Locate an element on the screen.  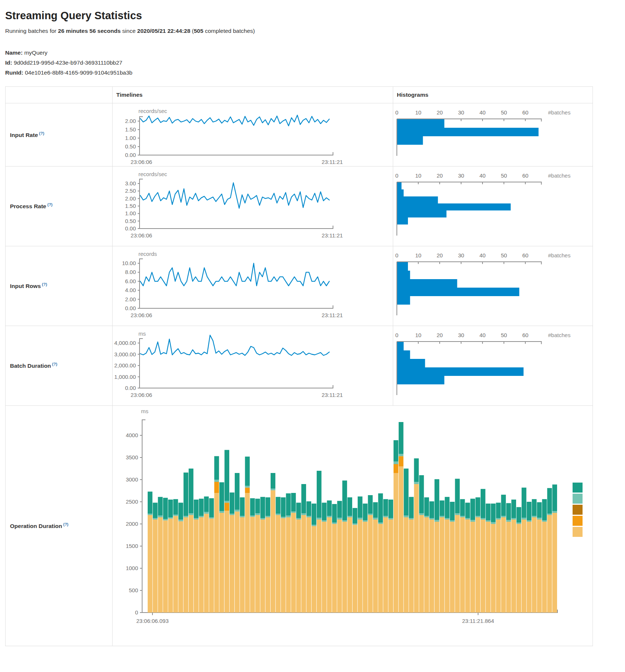
table-row-process-rate: Process Rate(?) records/sec3.002.502.001… is located at coordinates (299, 206).